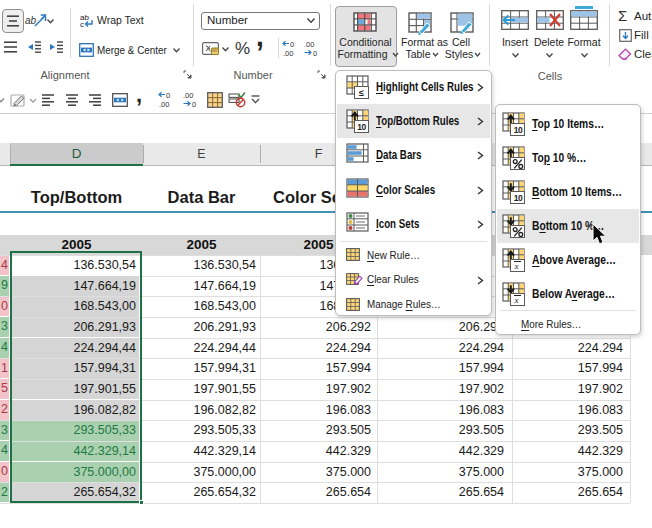 Image resolution: width=652 pixels, height=528 pixels. Describe the element at coordinates (82, 24) in the screenshot. I see `svg-text: c` at that location.